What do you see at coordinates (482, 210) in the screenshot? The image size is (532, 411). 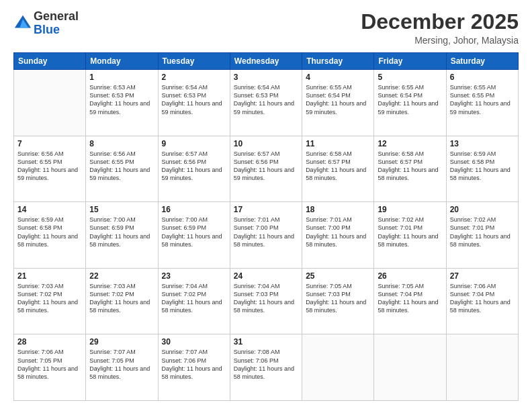 I see `day-number: 20` at bounding box center [482, 210].